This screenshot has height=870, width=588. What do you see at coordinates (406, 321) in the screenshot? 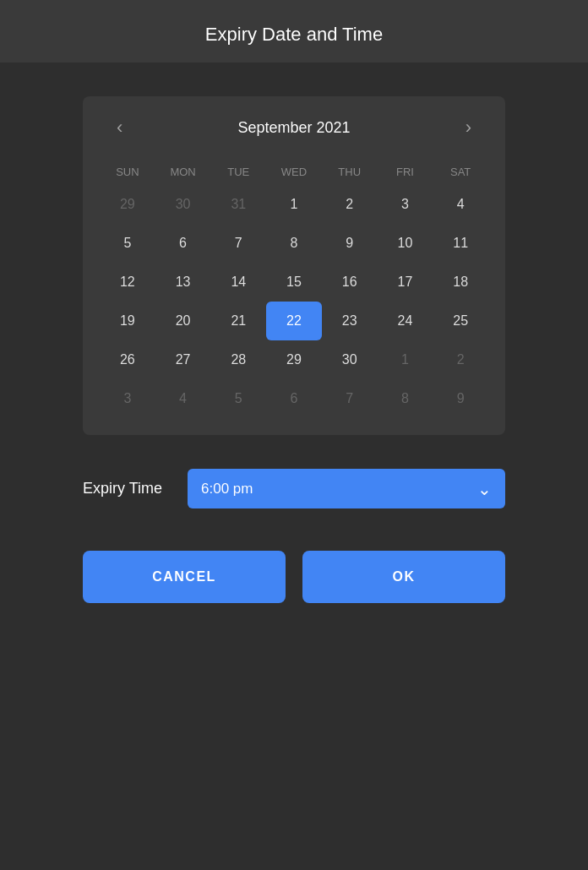
I see `calendar-day: 24` at bounding box center [406, 321].